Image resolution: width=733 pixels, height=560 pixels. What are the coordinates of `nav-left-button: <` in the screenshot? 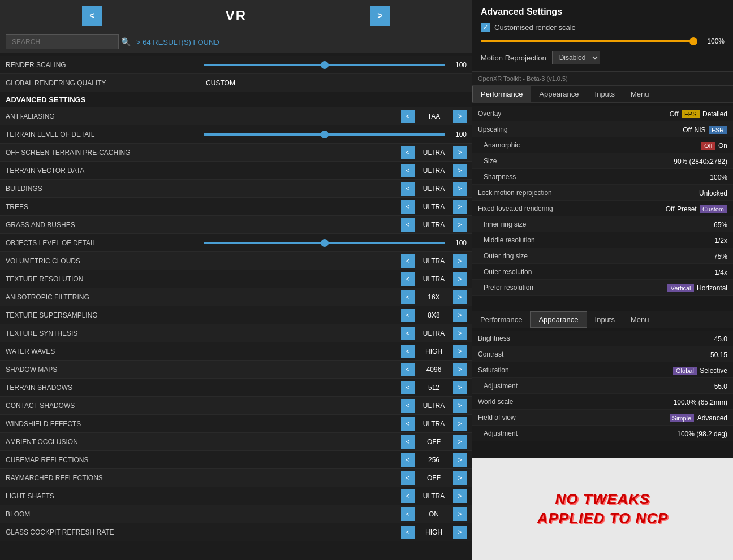 It's located at (92, 16).